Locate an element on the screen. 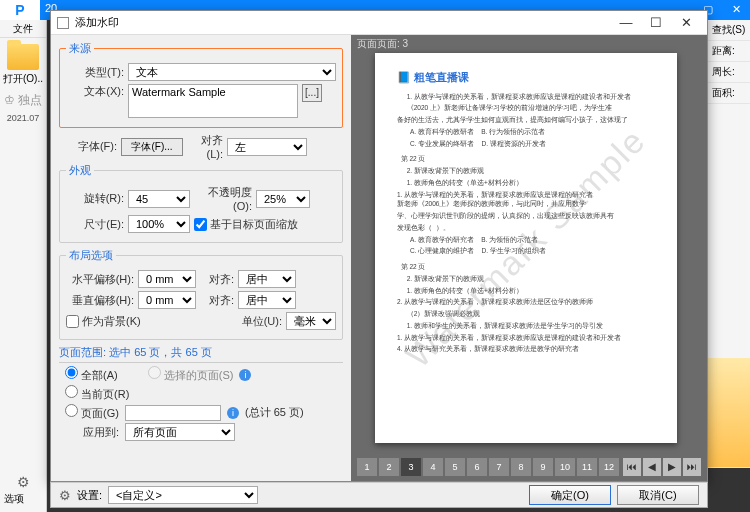 This screenshot has height=512, width=750. opacity-label: 不透明度(O): is located at coordinates (223, 198).